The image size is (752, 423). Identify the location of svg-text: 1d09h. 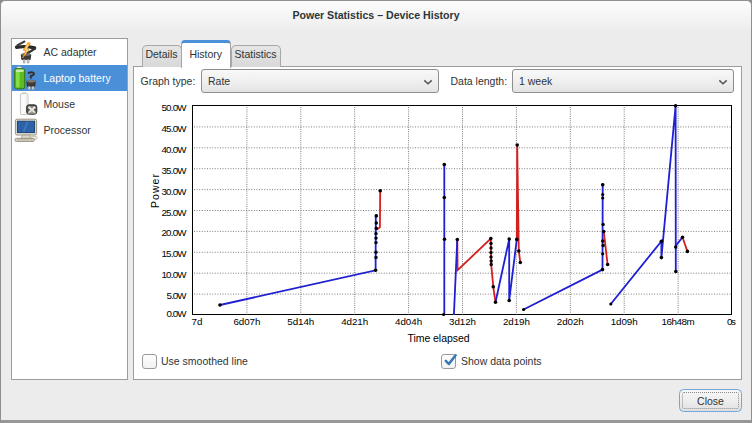
(624, 322).